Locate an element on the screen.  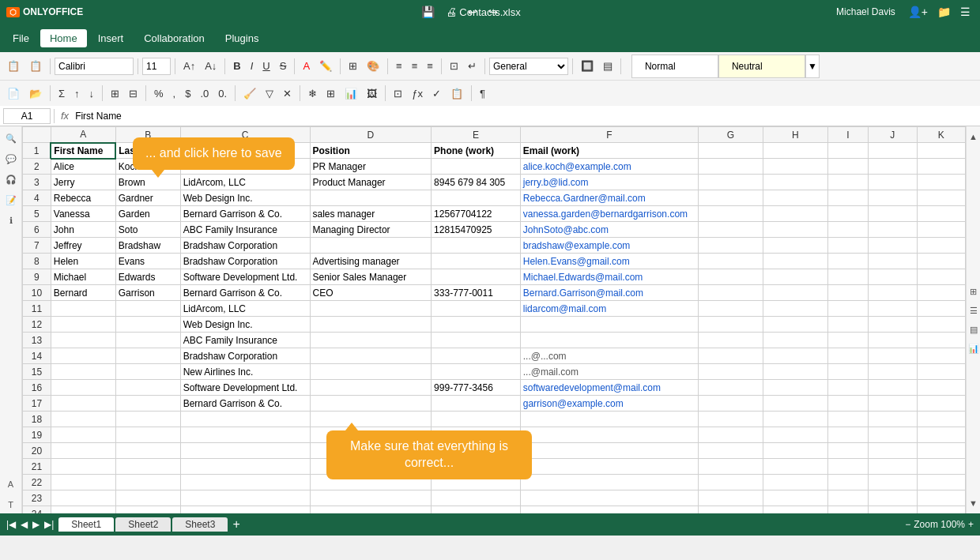
cell-g14 is located at coordinates (731, 356).